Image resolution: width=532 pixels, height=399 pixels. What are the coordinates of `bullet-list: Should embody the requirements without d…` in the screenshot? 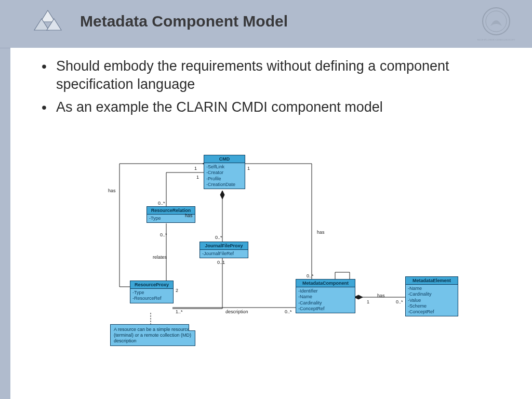 It's located at (276, 87).